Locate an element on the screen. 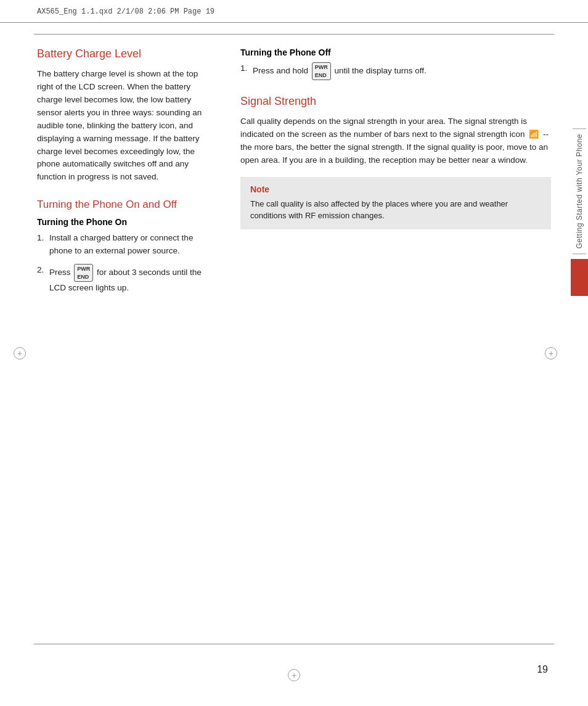  battery-body: The battery charge level is shown at the… is located at coordinates (126, 126).